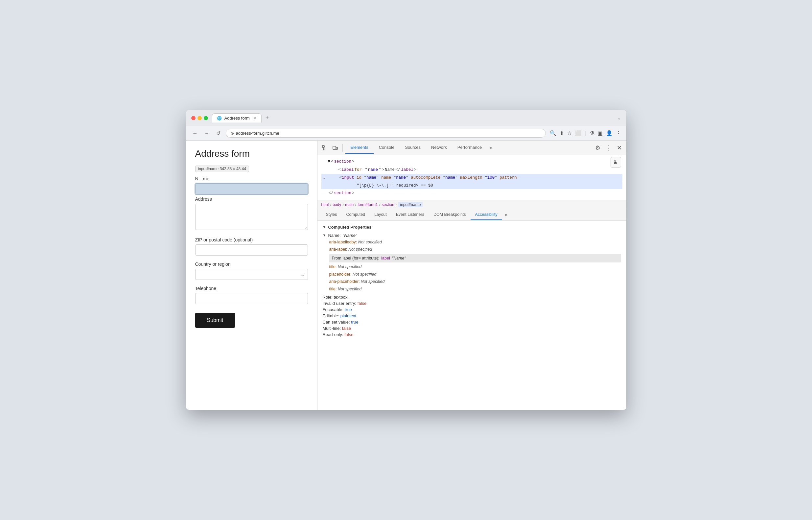 Image resolution: width=812 pixels, height=520 pixels. Describe the element at coordinates (486, 215) in the screenshot. I see `tab-accessibility: Accessibility` at that location.